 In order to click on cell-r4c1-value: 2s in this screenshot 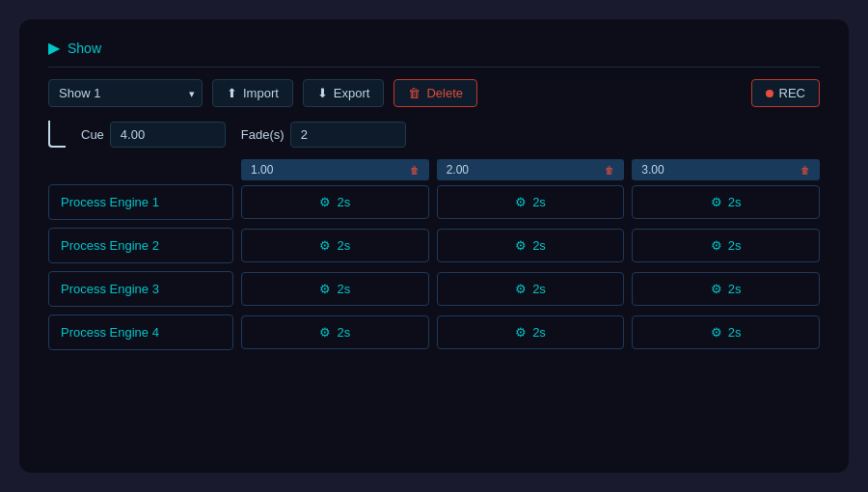, I will do `click(343, 332)`.